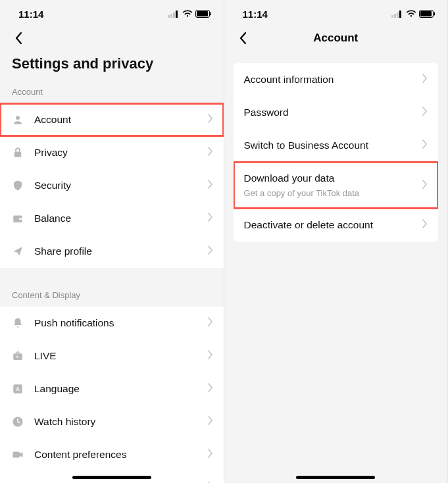 The width and height of the screenshot is (448, 483). Describe the element at coordinates (121, 455) in the screenshot. I see `item-label: Content preferences` at that location.